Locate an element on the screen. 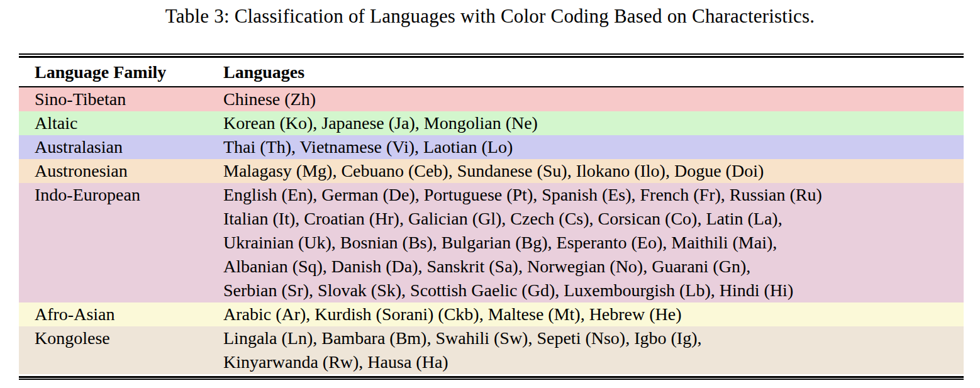 Image resolution: width=980 pixels, height=388 pixels. languages-cell: Korean (Ko), Japanese (Ja), Mongolian (N… is located at coordinates (594, 123).